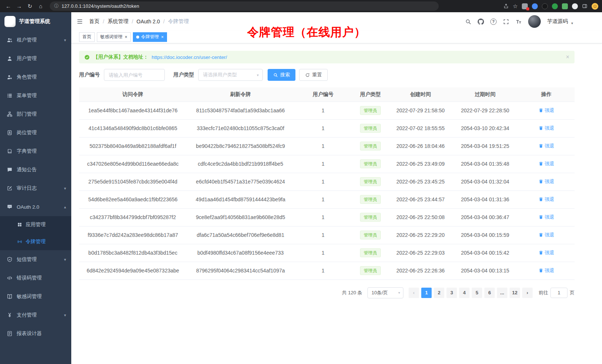 The image size is (602, 364). What do you see at coordinates (10, 40) in the screenshot?
I see `users-icon` at bounding box center [10, 40].